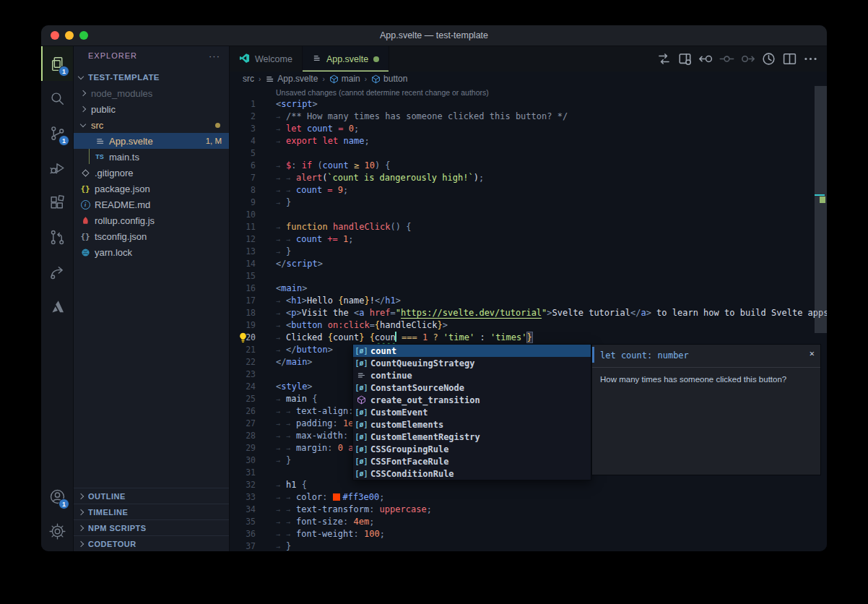 This screenshot has height=604, width=868. What do you see at coordinates (57, 531) in the screenshot?
I see `activity-settings` at bounding box center [57, 531].